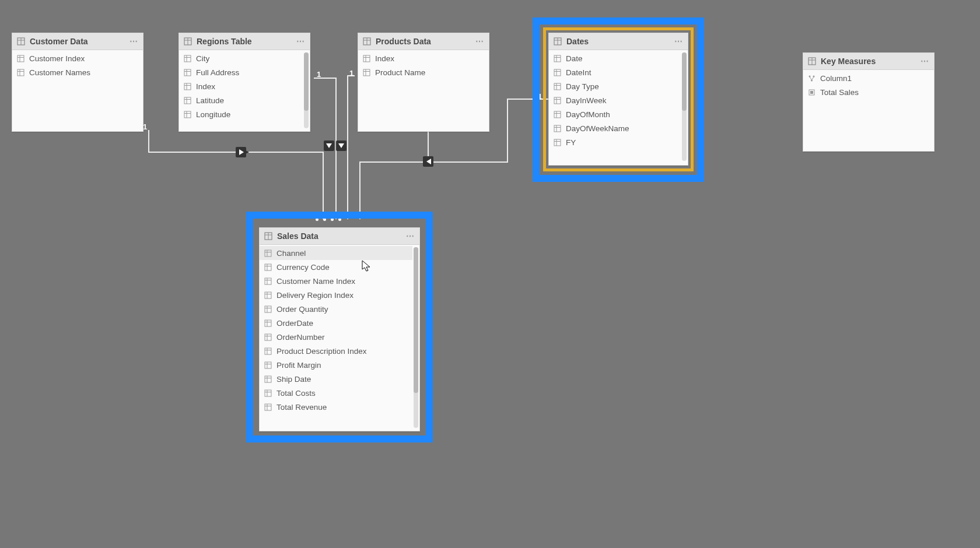 This screenshot has width=980, height=548. I want to click on table-header-sales-data: Sales Data ⋯, so click(340, 237).